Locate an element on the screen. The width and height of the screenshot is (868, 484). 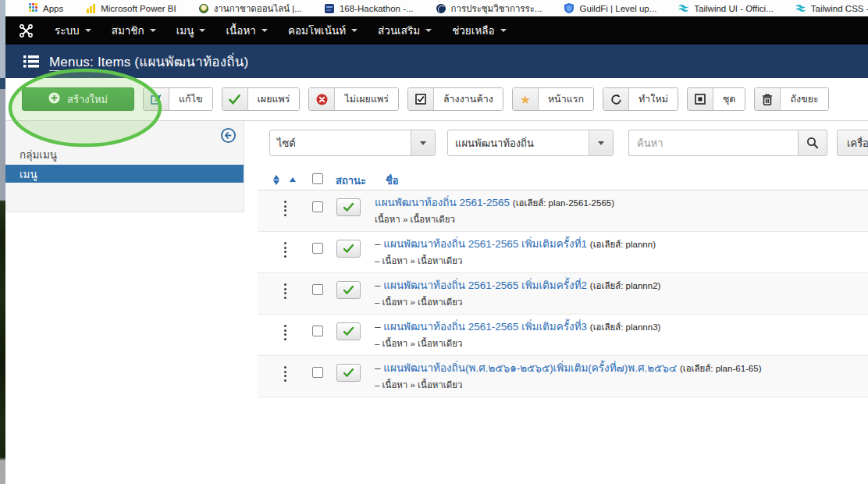
item-alias: (เอเลียส์: plan-2561-2565) is located at coordinates (564, 203).